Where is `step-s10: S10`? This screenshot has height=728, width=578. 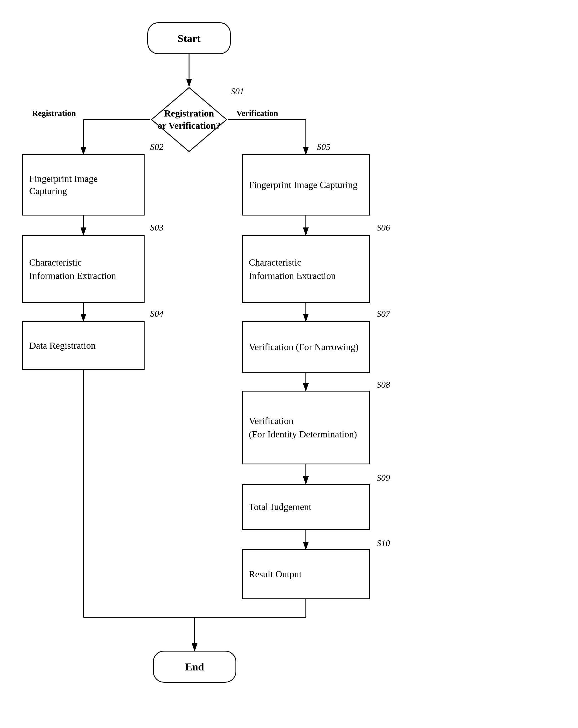
step-s10: S10 is located at coordinates (384, 543).